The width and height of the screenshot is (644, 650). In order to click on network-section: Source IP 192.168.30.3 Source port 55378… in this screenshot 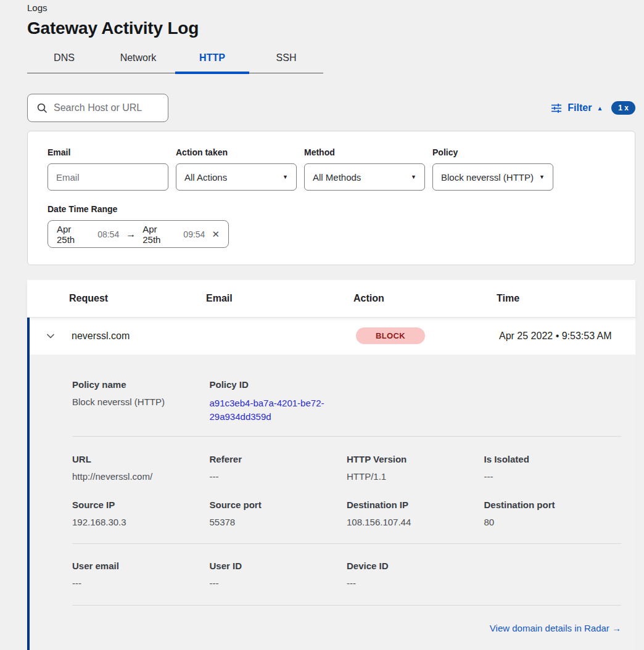, I will do `click(347, 513)`.